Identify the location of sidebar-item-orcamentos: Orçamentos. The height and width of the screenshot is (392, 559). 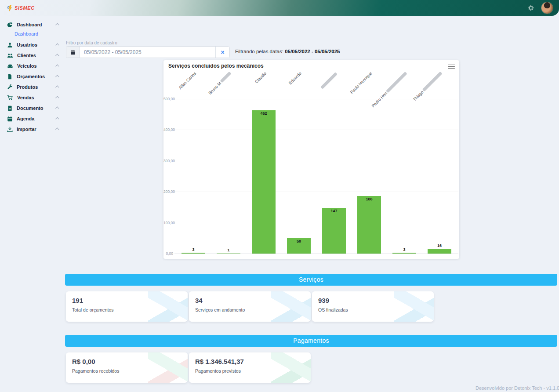
(33, 76).